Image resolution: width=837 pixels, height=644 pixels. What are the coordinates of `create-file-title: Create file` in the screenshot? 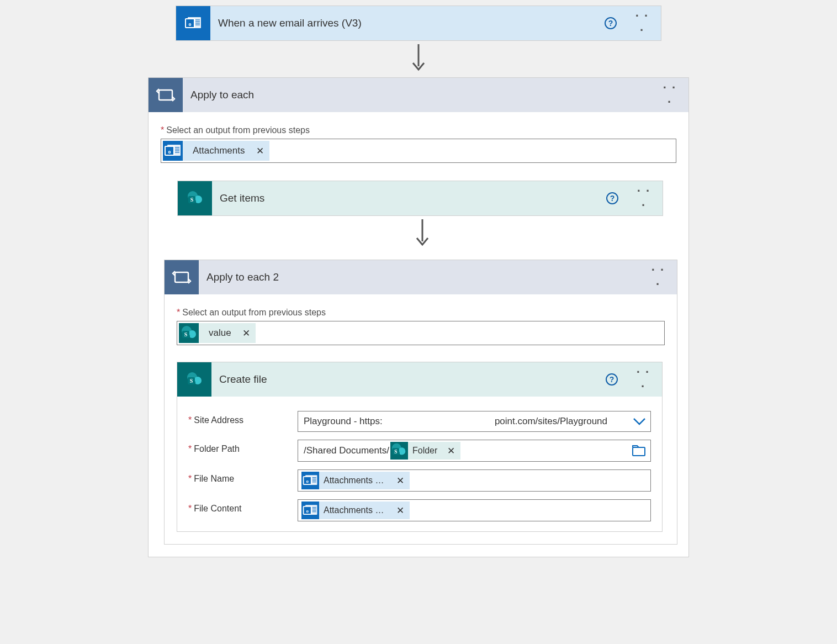 It's located at (409, 379).